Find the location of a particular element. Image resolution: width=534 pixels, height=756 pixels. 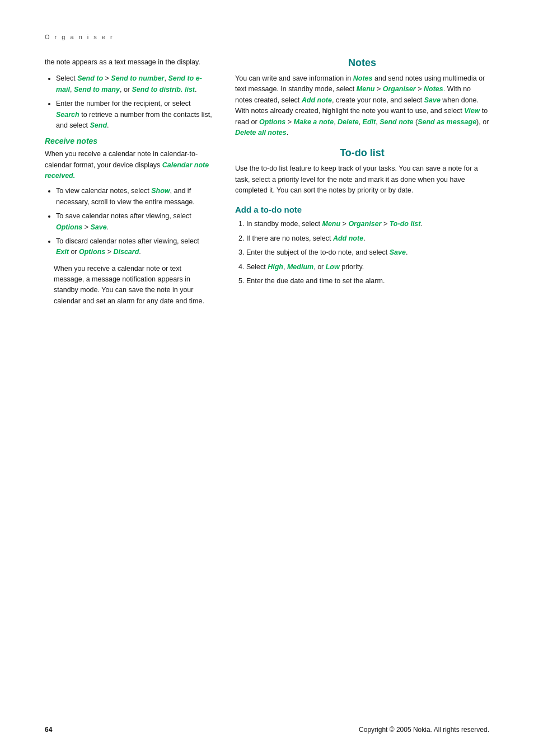

exit-link: Exit is located at coordinates (63, 252).